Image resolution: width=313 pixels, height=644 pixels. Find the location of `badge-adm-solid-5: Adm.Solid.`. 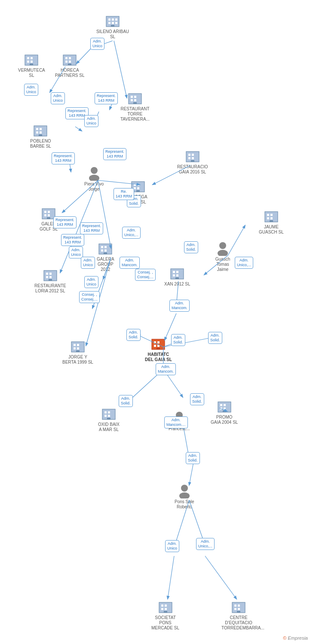

badge-adm-solid-5: Adm.Solid. is located at coordinates (215, 338).